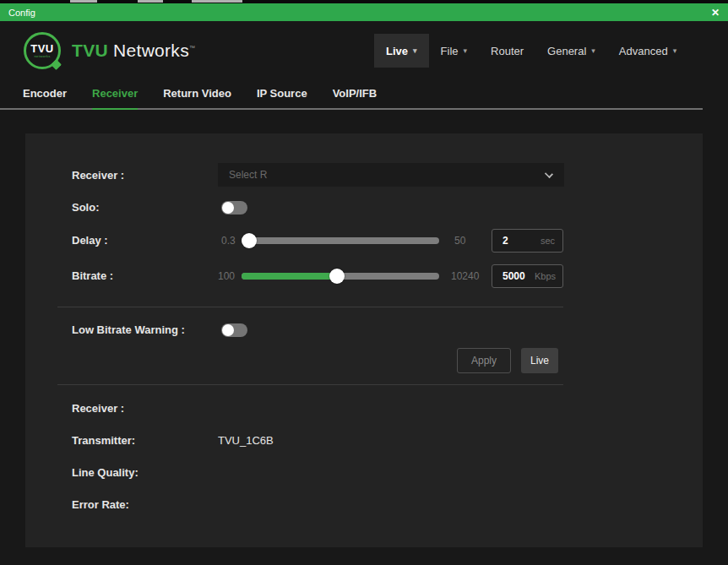  Describe the element at coordinates (340, 241) in the screenshot. I see `slider-track` at that location.